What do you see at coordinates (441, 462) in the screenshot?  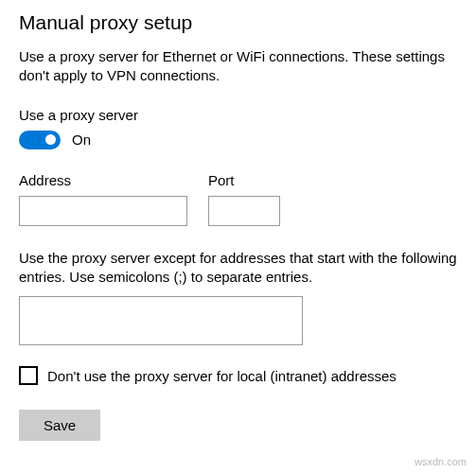 I see `watermark: wsxdn.com` at bounding box center [441, 462].